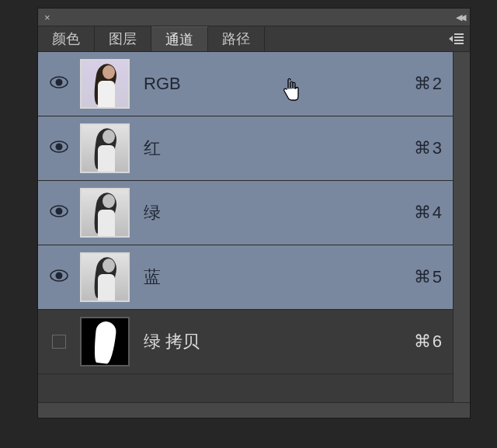 This screenshot has height=448, width=497. Describe the element at coordinates (254, 213) in the screenshot. I see `channel-row-green: 绿 ⌘4` at that location.